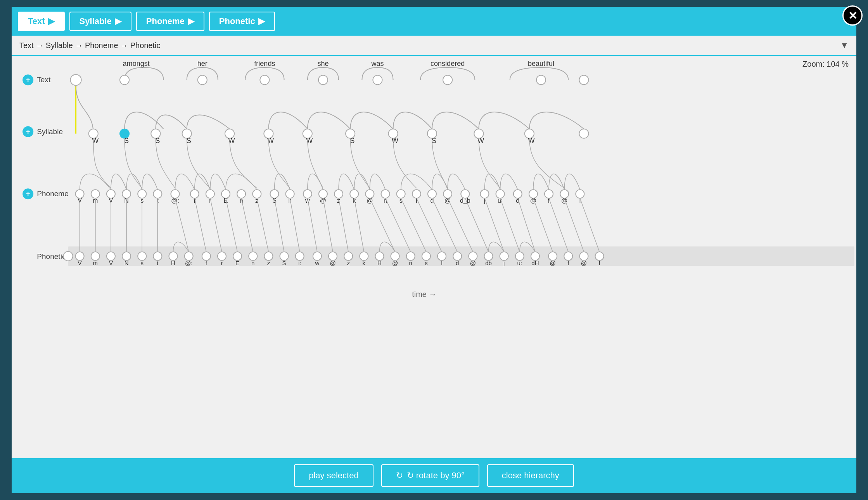  What do you see at coordinates (95, 263) in the screenshot?
I see `svg-text: m` at bounding box center [95, 263].